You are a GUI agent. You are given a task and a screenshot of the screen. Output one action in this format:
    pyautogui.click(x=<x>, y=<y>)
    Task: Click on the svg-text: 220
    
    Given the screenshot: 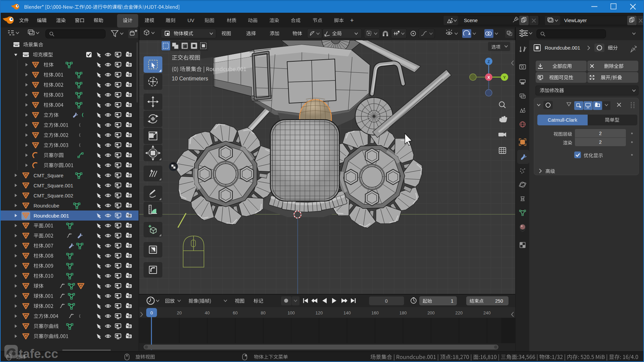 What is the action you would take?
    pyautogui.click(x=459, y=313)
    